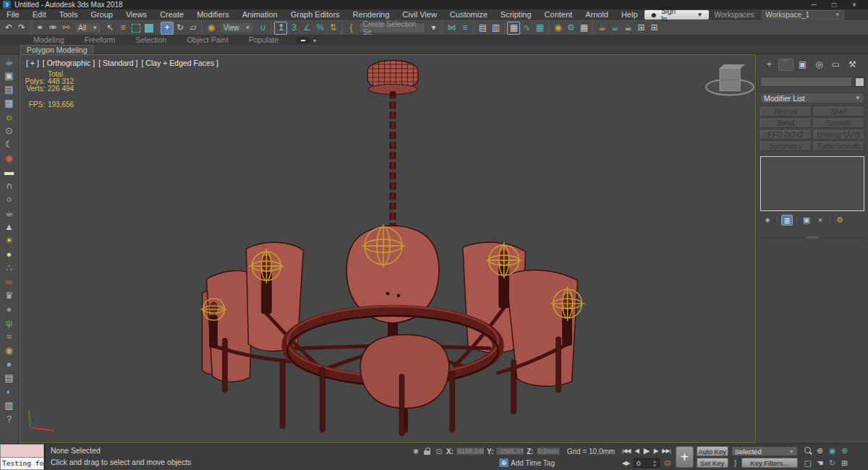 The image size is (868, 470). I want to click on open-in-viewport-a-icon: ⊞, so click(641, 28).